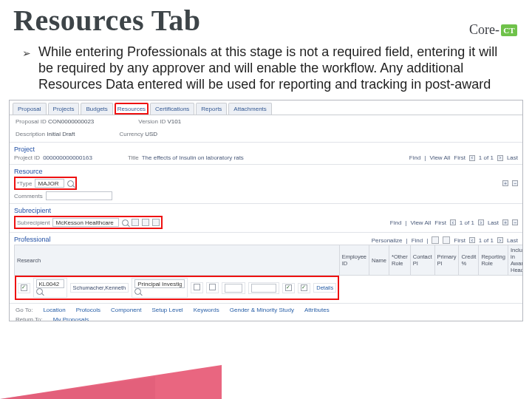 This screenshot has height=399, width=532. I want to click on find-link: Find, so click(415, 158).